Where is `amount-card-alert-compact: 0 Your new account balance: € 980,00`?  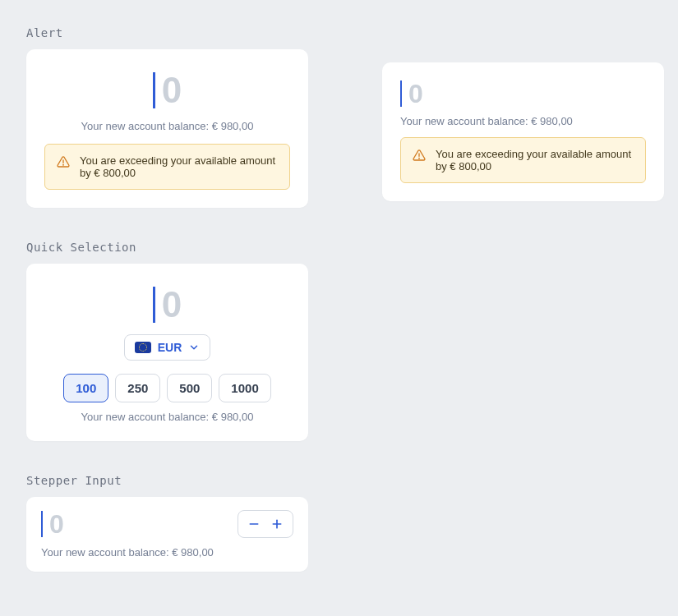 amount-card-alert-compact: 0 Your new account balance: € 980,00 is located at coordinates (523, 131).